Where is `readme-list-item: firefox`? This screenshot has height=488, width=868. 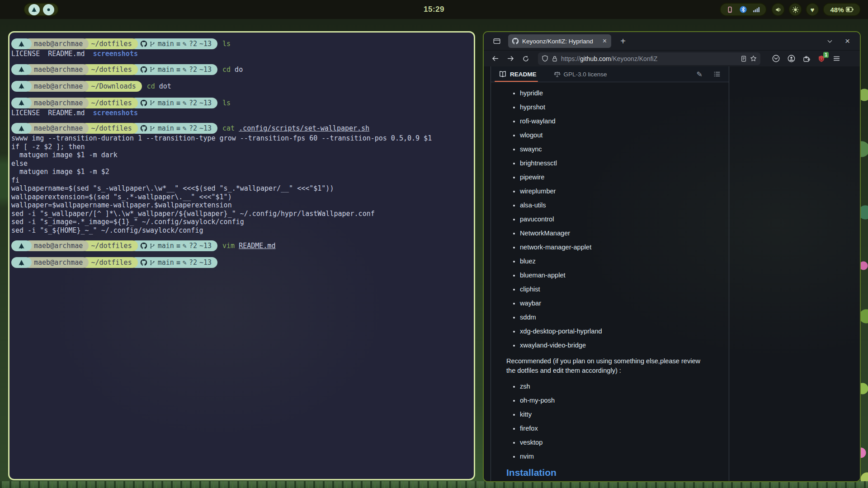
readme-list-item: firefox is located at coordinates (617, 428).